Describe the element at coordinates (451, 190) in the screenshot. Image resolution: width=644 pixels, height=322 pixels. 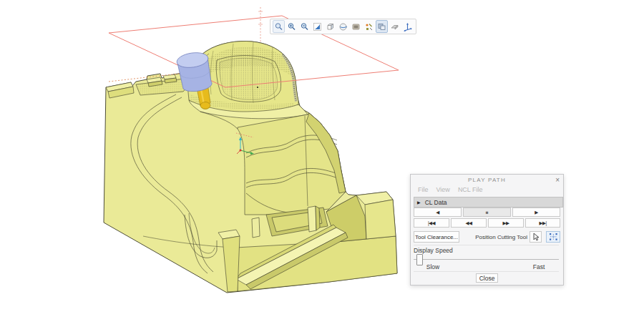
I see `dialog-menubar: File View NCL File` at that location.